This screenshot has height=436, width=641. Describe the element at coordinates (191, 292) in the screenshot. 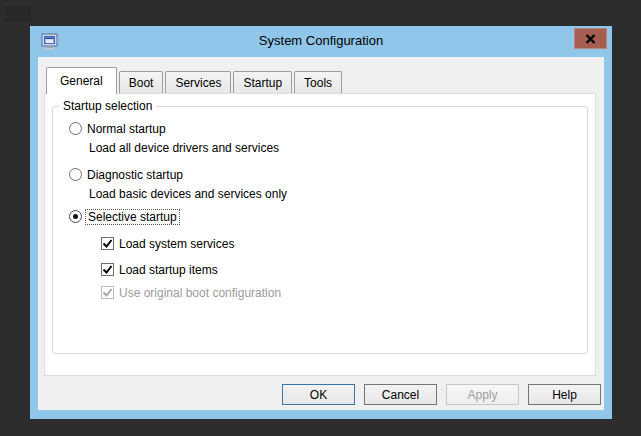

I see `checkbox-use-original-boot-configuration: Use original boot configuration` at that location.